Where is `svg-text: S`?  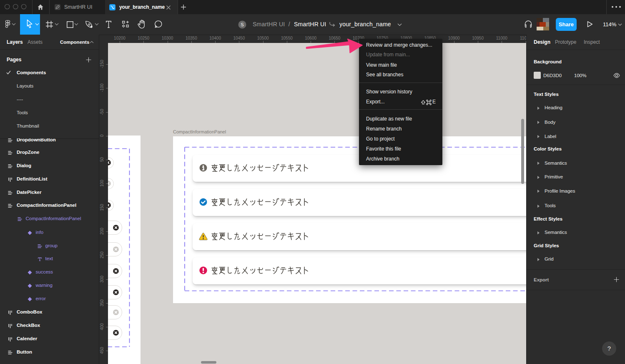 svg-text: S is located at coordinates (242, 25).